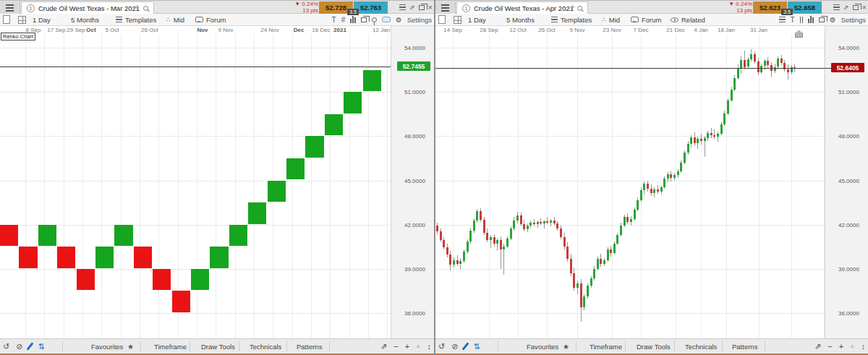  Describe the element at coordinates (801, 20) in the screenshot. I see `candles-icon` at that location.